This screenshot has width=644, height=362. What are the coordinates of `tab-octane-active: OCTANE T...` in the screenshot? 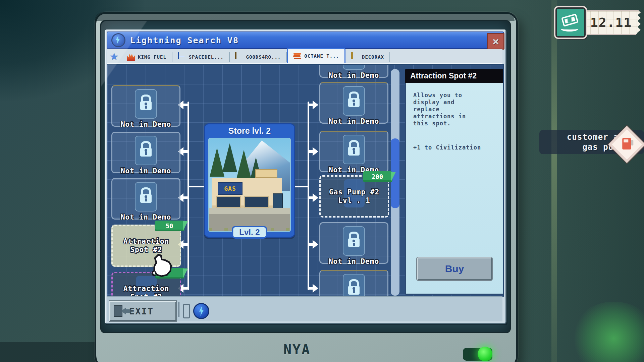 It's located at (316, 56).